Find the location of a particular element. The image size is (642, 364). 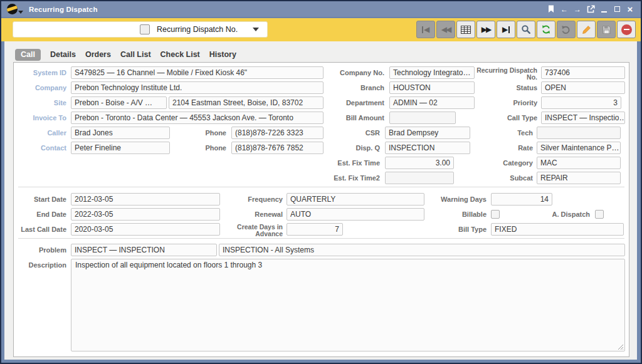

tab-check-list: Check List is located at coordinates (181, 55).